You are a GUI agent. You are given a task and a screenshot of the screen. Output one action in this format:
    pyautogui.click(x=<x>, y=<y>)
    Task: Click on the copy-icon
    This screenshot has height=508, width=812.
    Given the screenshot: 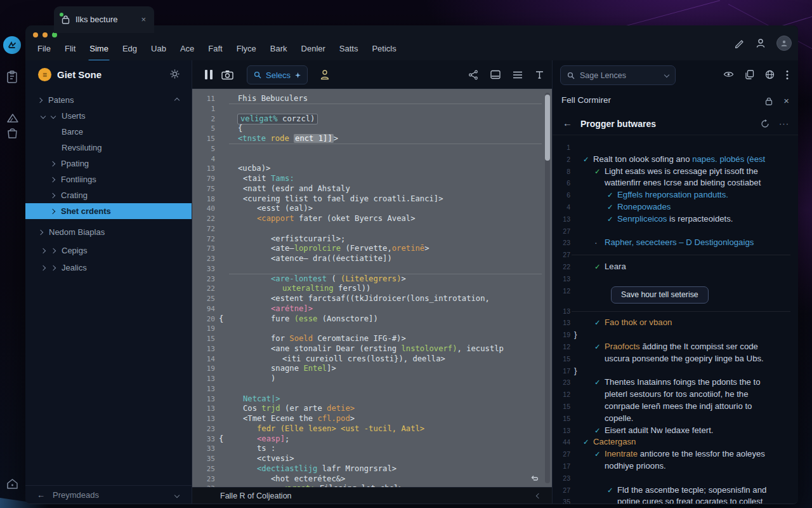 What is the action you would take?
    pyautogui.click(x=750, y=75)
    